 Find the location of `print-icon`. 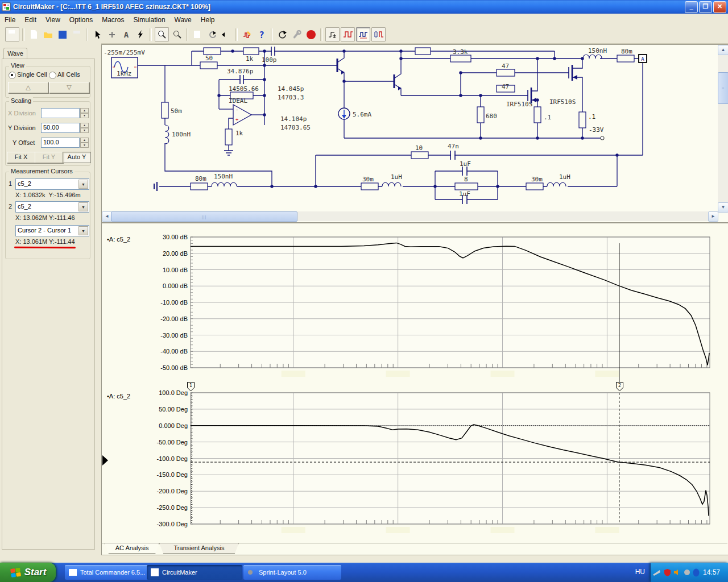

print-icon is located at coordinates (76, 34).